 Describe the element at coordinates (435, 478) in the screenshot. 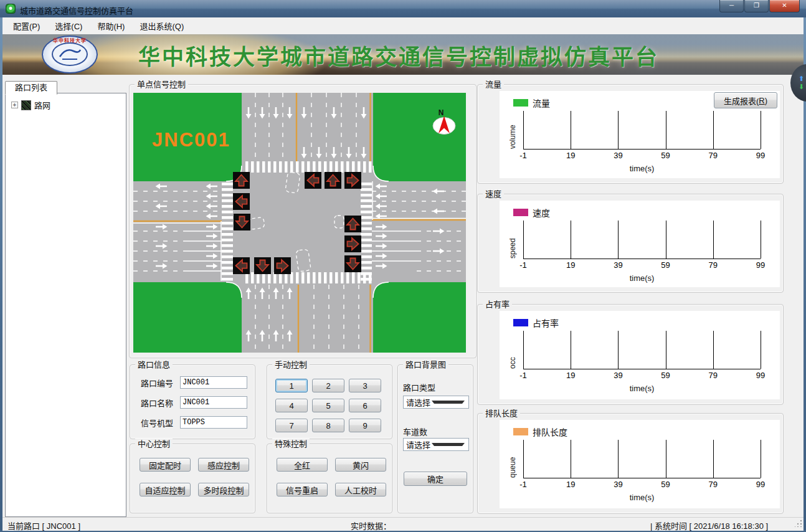

I see `confirm-button: 确定` at that location.